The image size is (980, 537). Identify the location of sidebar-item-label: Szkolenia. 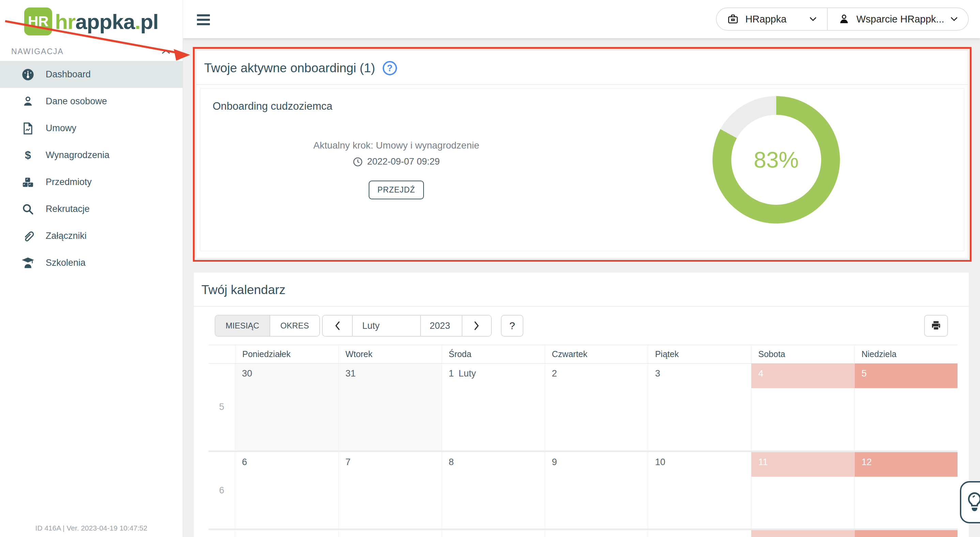
(65, 263).